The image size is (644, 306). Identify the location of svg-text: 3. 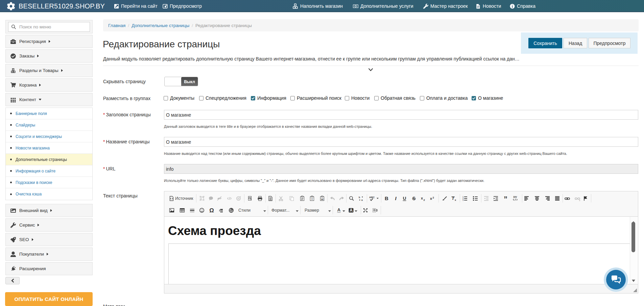
(463, 200).